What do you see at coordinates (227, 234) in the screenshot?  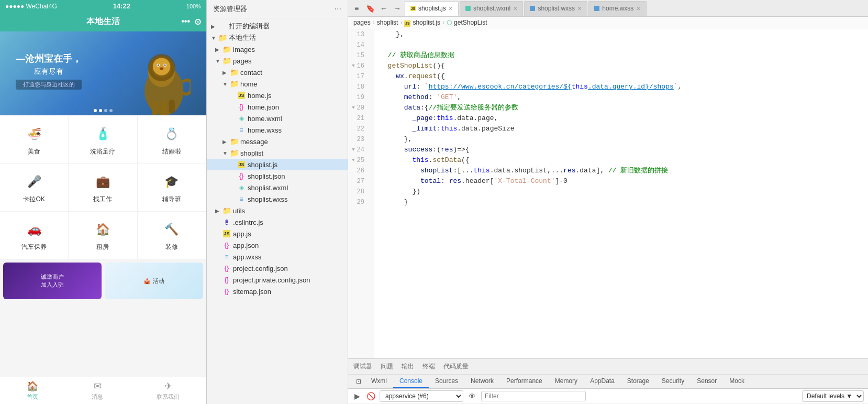 I see `app-js-icon: JS` at bounding box center [227, 234].